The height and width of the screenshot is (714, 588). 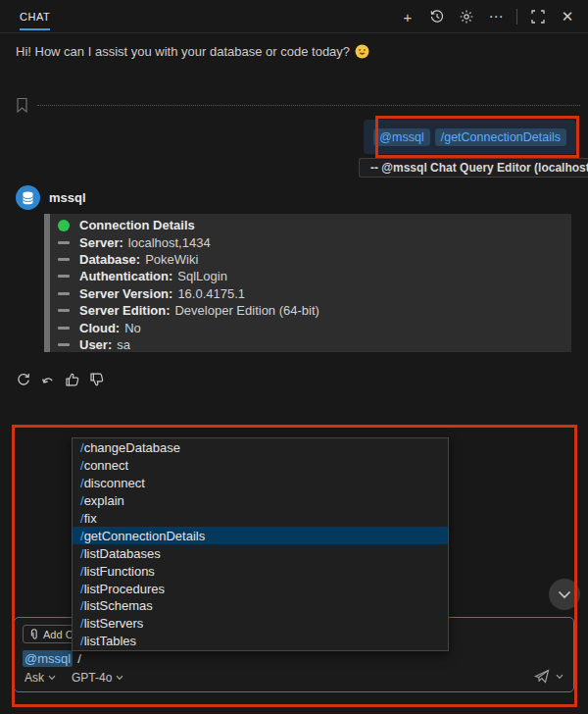 I want to click on detail-row: Authentication:SqlLogin, so click(x=308, y=277).